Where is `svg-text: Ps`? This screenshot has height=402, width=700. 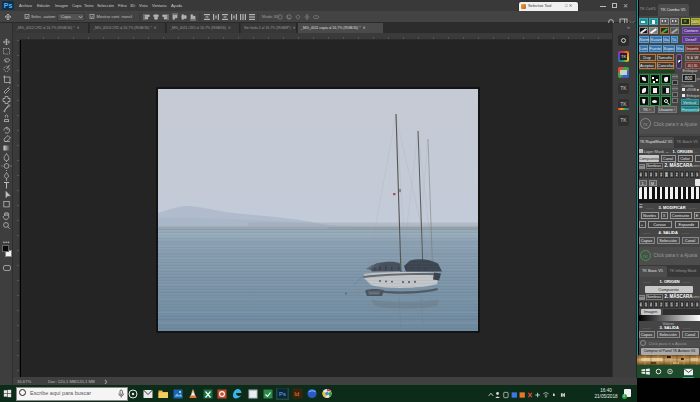
svg-text: Ps is located at coordinates (282, 394).